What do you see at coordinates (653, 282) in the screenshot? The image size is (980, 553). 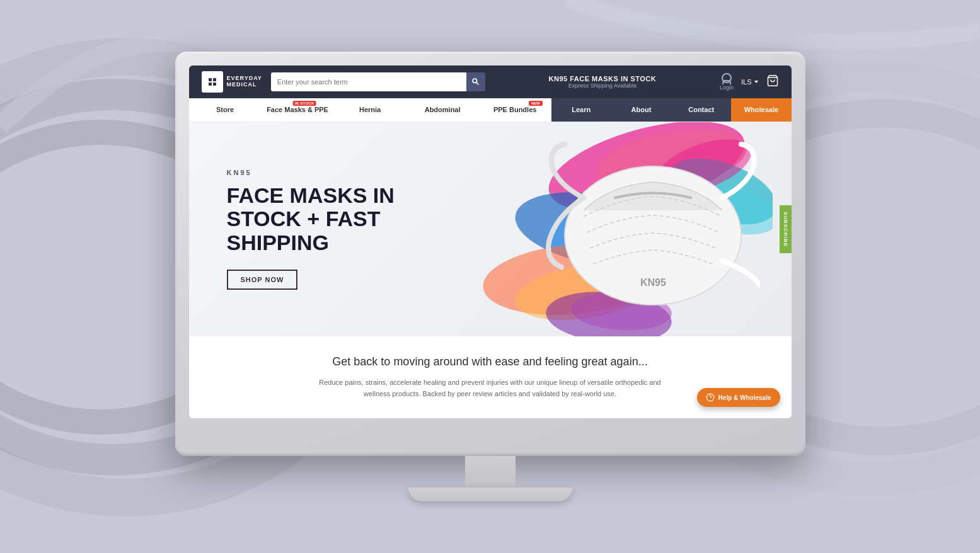 I see `svg-text: KN95` at bounding box center [653, 282].